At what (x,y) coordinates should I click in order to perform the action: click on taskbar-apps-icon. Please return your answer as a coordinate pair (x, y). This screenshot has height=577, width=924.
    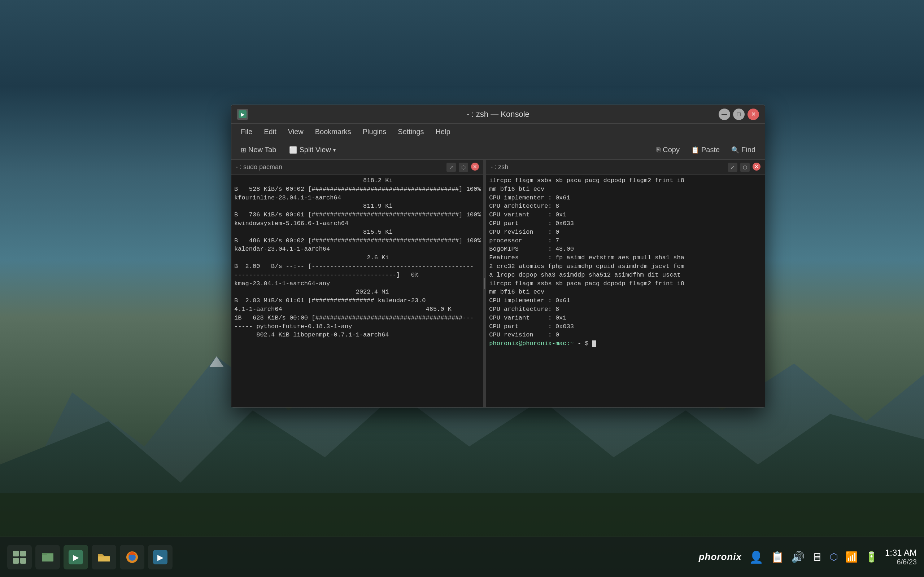
    Looking at the image, I should click on (19, 557).